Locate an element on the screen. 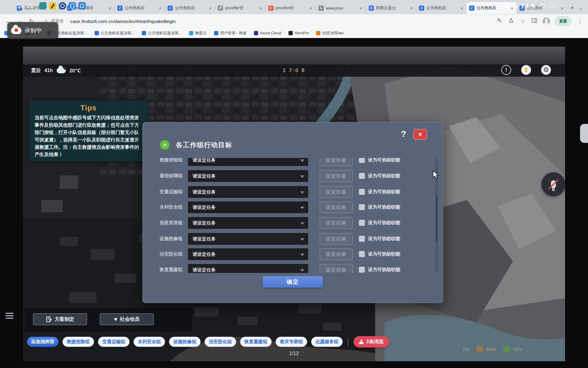 The width and height of the screenshot is (588, 368). key-icon is located at coordinates (499, 21).